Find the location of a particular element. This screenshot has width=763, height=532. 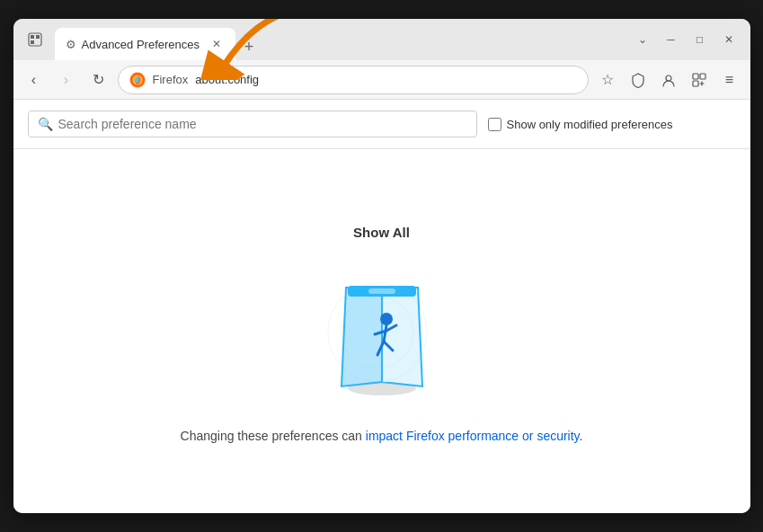

bookmark-button: ☆ is located at coordinates (608, 80).